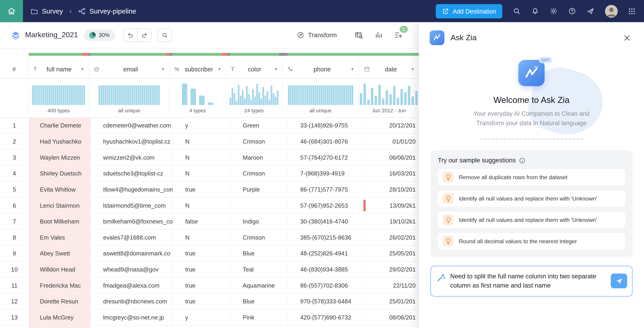  Describe the element at coordinates (532, 241) in the screenshot. I see `suggestion-item: Round all decimal values to the nearest …` at that location.